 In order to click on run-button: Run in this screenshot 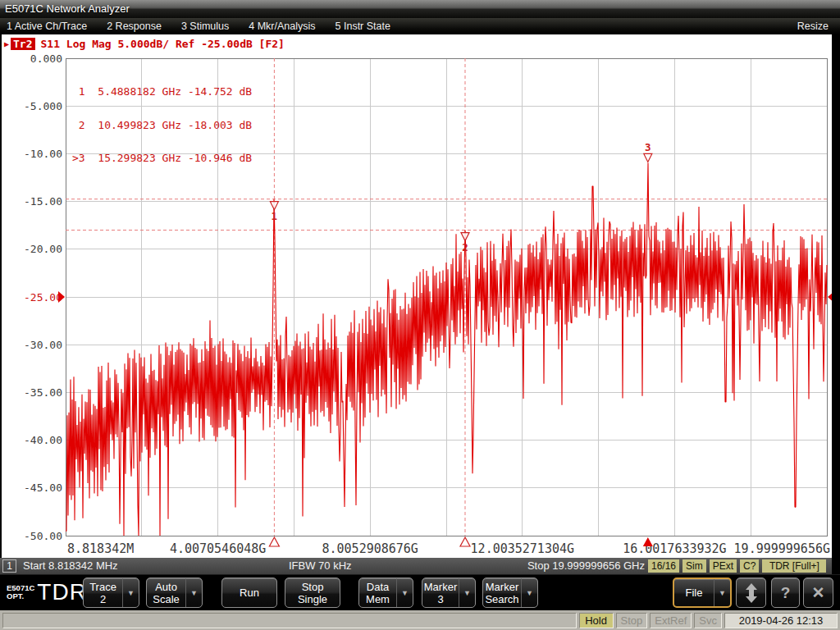, I will do `click(249, 592)`.